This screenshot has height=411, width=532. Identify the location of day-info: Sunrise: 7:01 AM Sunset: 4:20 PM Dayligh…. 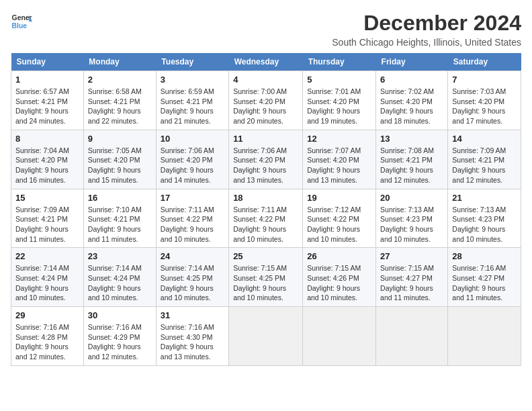
(339, 106).